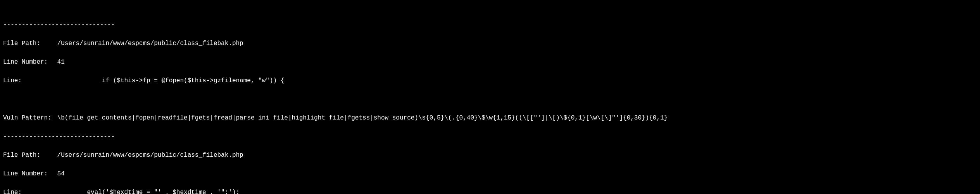 Image resolution: width=980 pixels, height=194 pixels. I want to click on line-content-value: eval('$hexdtime = "' . $hexdtime . '";')…, so click(148, 192).